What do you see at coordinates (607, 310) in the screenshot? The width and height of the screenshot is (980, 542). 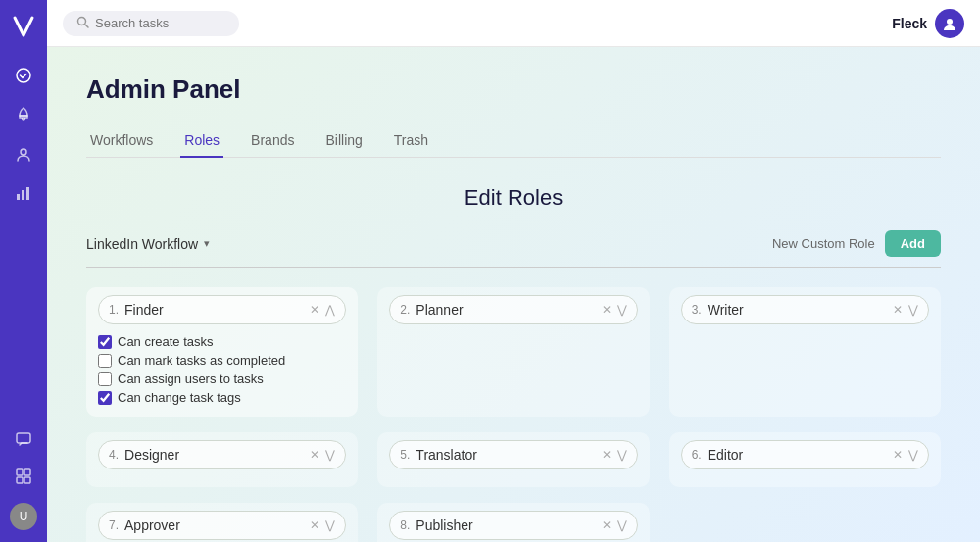 I see `close-icon-planner: ✕` at bounding box center [607, 310].